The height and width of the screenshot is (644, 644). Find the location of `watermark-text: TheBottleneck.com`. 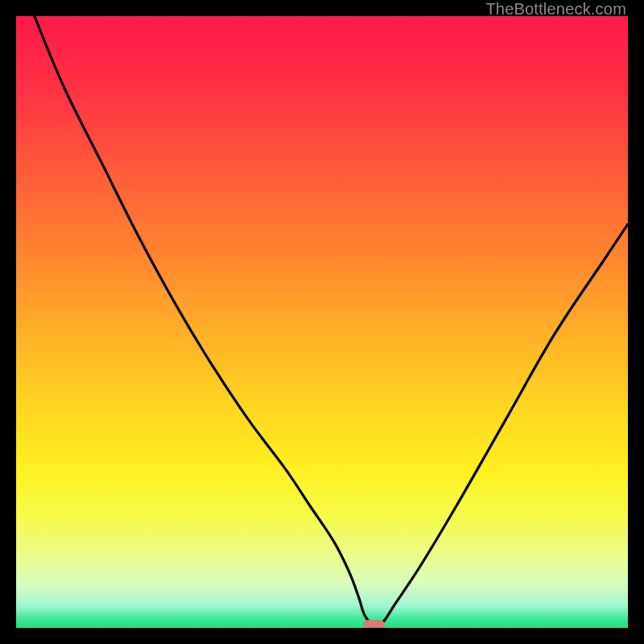

watermark-text: TheBottleneck.com is located at coordinates (555, 10).